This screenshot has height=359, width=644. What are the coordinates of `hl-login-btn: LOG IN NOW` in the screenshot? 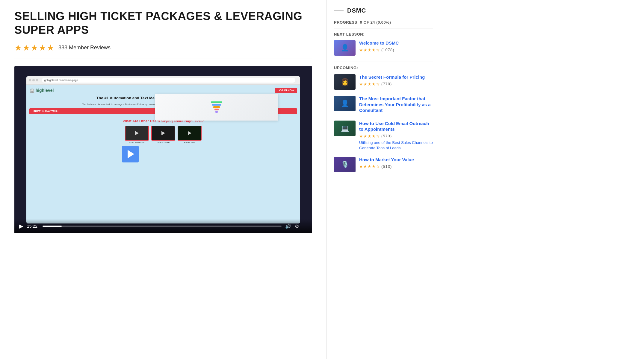 It's located at (286, 90).